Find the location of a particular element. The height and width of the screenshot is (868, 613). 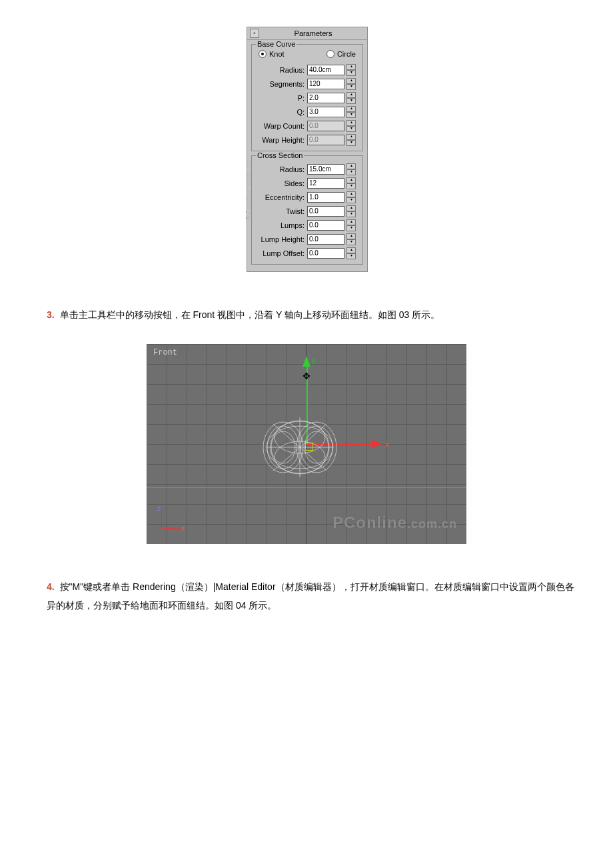

q-label: Q: is located at coordinates (281, 112).